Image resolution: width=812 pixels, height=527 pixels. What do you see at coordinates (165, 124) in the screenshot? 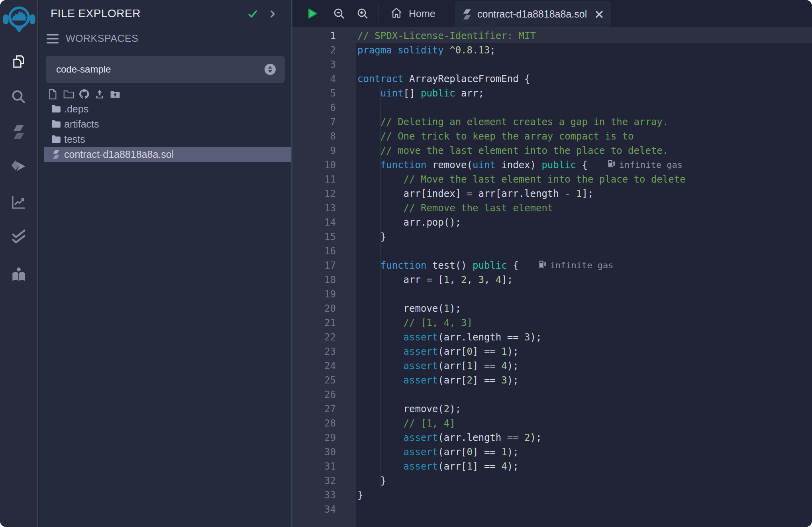
I see `tree-item-artifacts: artifacts` at bounding box center [165, 124].